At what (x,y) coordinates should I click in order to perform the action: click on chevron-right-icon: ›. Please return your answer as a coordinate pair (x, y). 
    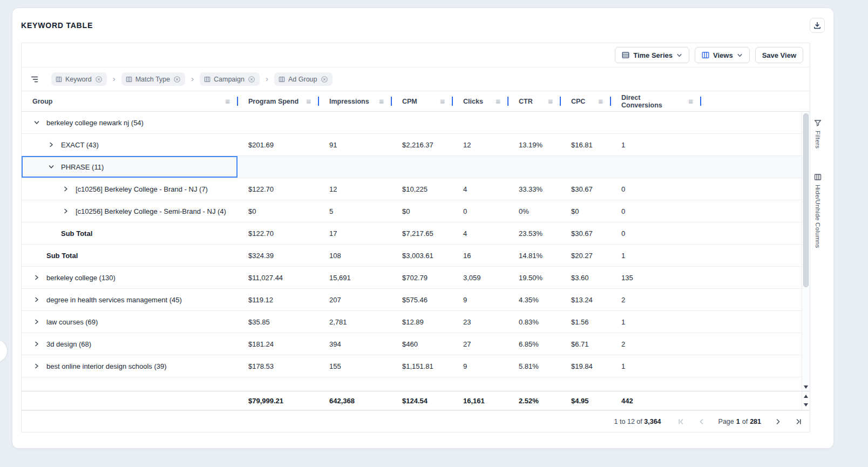
    Looking at the image, I should click on (114, 79).